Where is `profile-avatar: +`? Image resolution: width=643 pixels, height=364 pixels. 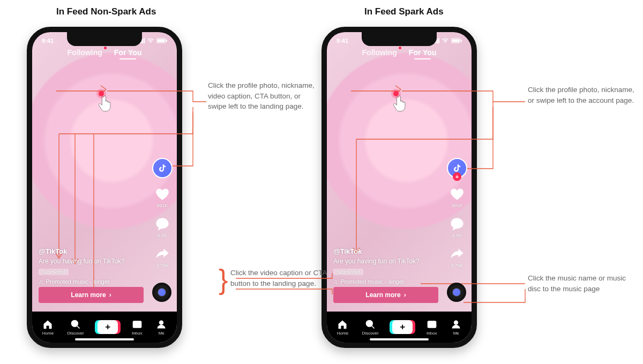 profile-avatar: + is located at coordinates (457, 168).